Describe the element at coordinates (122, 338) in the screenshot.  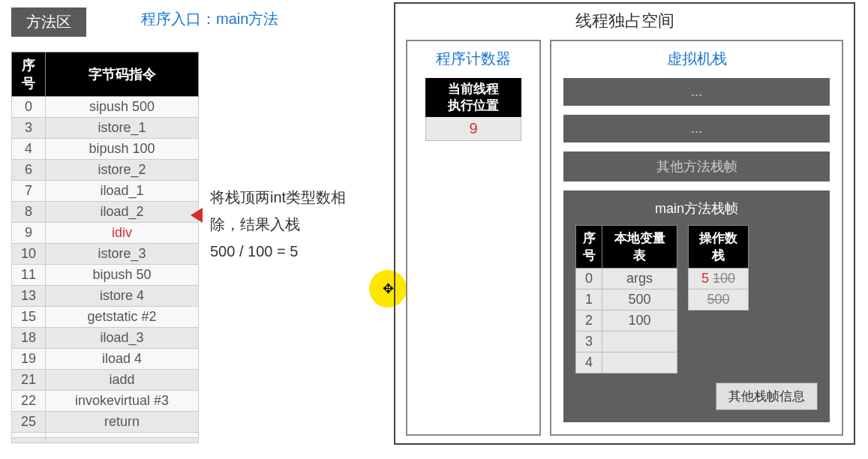
I see `bytecode-instr: iload_3` at that location.